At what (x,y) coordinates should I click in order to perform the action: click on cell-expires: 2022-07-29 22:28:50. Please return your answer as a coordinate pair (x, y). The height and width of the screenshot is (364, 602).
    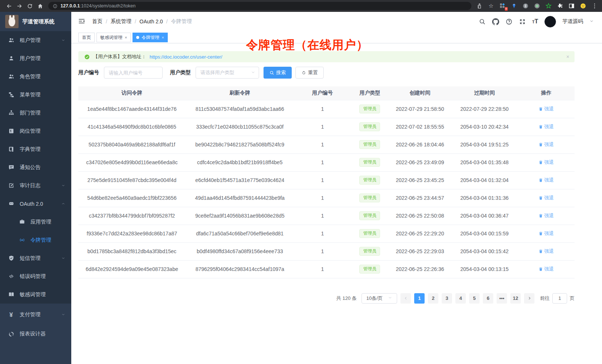
    Looking at the image, I should click on (484, 109).